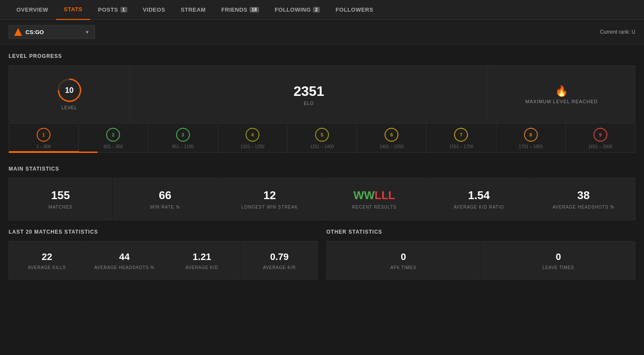 Image resolution: width=644 pixels, height=355 pixels. Describe the element at coordinates (600, 135) in the screenshot. I see `range-circle-9: 9` at that location.